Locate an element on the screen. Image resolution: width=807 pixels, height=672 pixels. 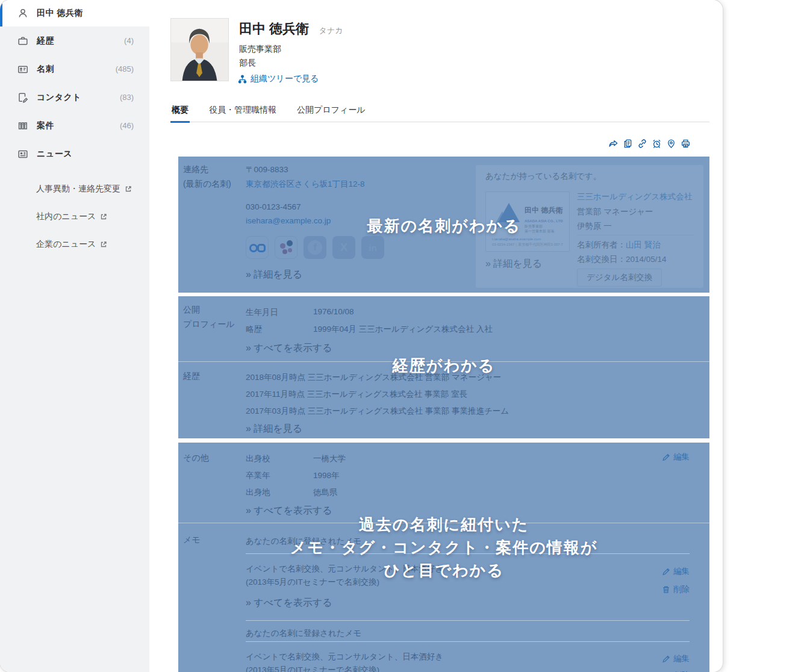
sidebar-item-count: (83) is located at coordinates (126, 98).